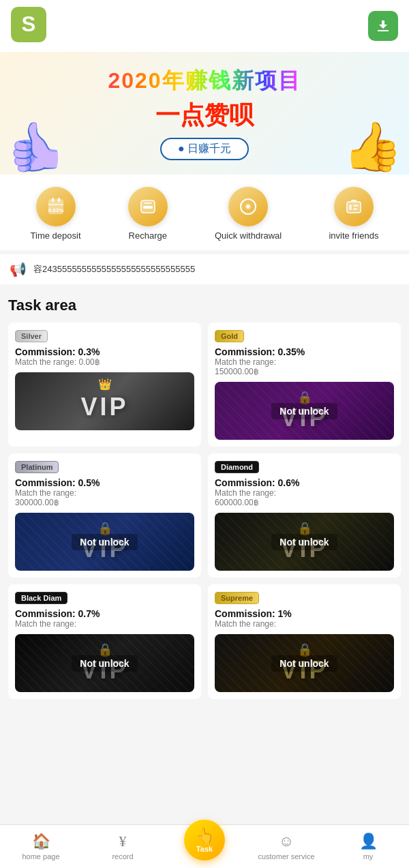  Describe the element at coordinates (105, 663) in the screenshot. I see `not-unlock-black-diamond: Not unlock` at that location.